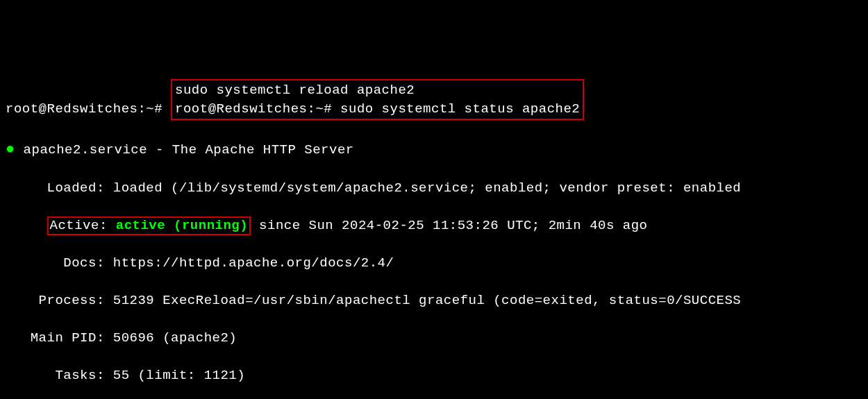 The height and width of the screenshot is (399, 868). Describe the element at coordinates (149, 226) in the screenshot. I see `highlight-active: Active: active (running)` at that location.